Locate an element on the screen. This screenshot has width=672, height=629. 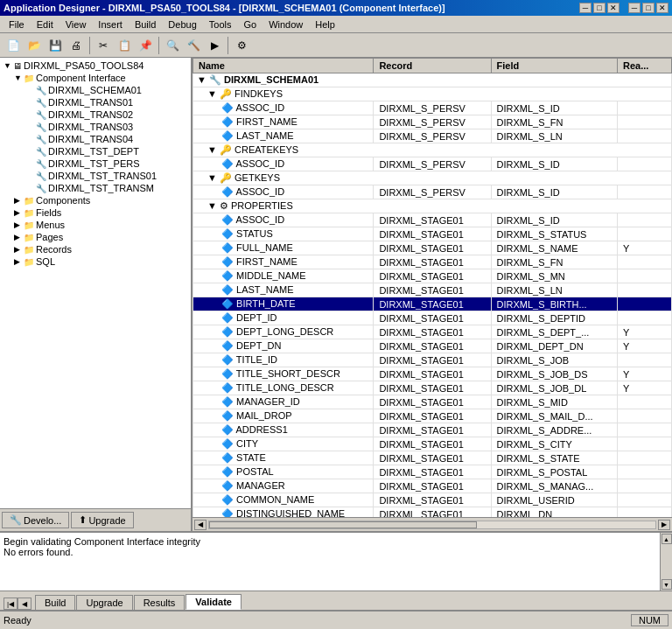
tab-results: Results is located at coordinates (159, 602).